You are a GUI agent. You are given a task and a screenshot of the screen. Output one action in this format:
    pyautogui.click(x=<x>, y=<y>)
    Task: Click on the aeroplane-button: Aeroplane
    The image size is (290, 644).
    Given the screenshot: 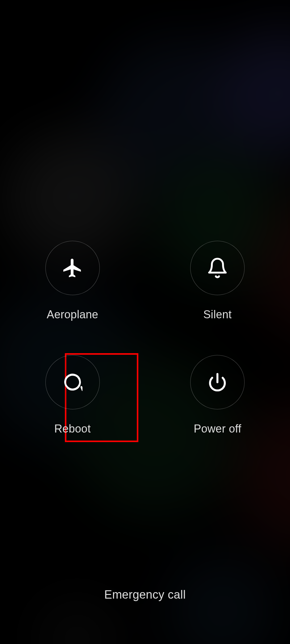 What is the action you would take?
    pyautogui.click(x=73, y=281)
    